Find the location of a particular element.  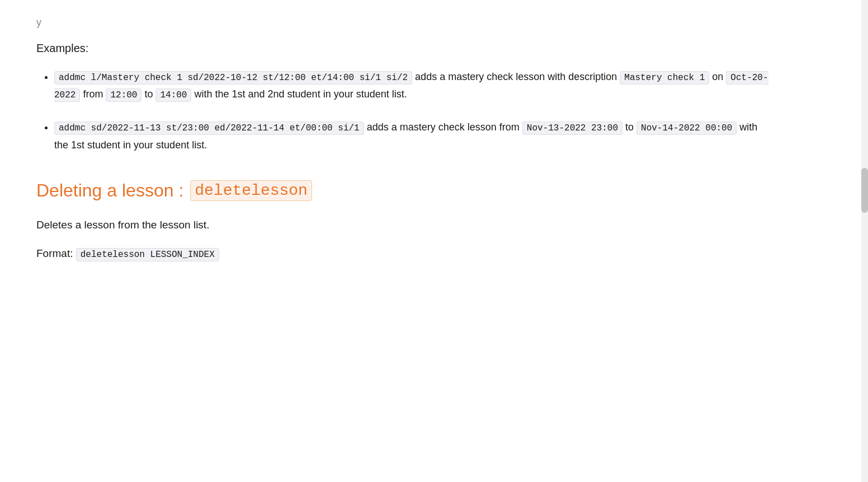

deleting-heading-text: Deleting a lesson : is located at coordinates (110, 190).